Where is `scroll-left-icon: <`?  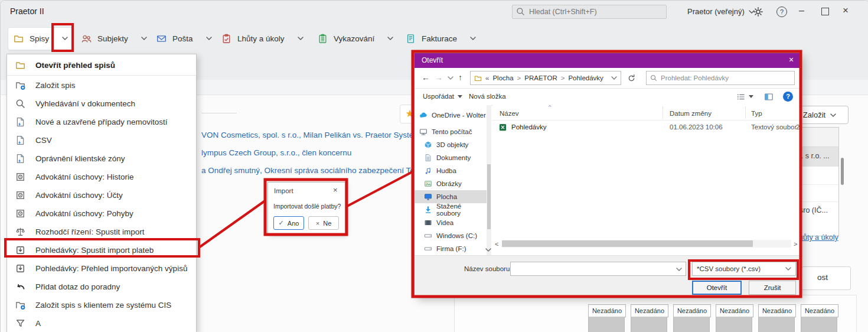
scroll-left-icon: < is located at coordinates (497, 244).